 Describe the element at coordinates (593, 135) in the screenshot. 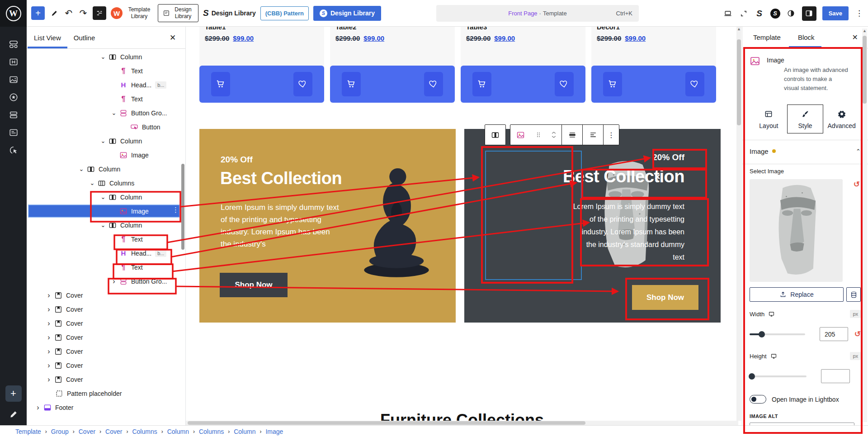

I see `justify-icon` at that location.